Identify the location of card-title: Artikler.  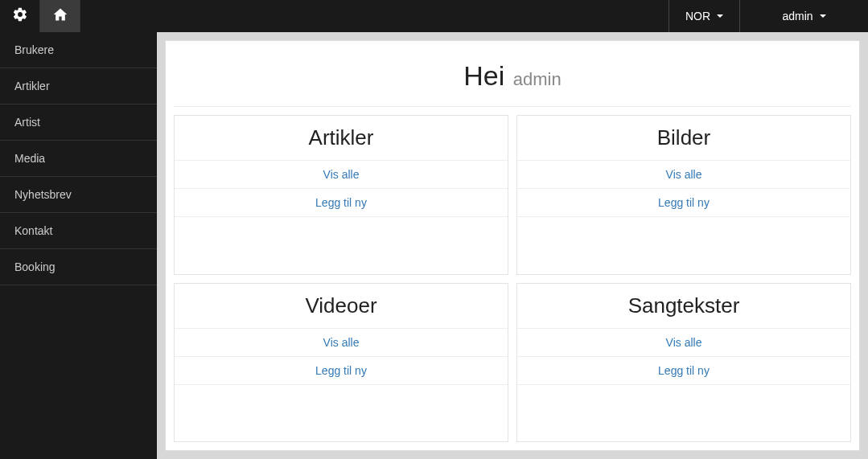
(341, 138).